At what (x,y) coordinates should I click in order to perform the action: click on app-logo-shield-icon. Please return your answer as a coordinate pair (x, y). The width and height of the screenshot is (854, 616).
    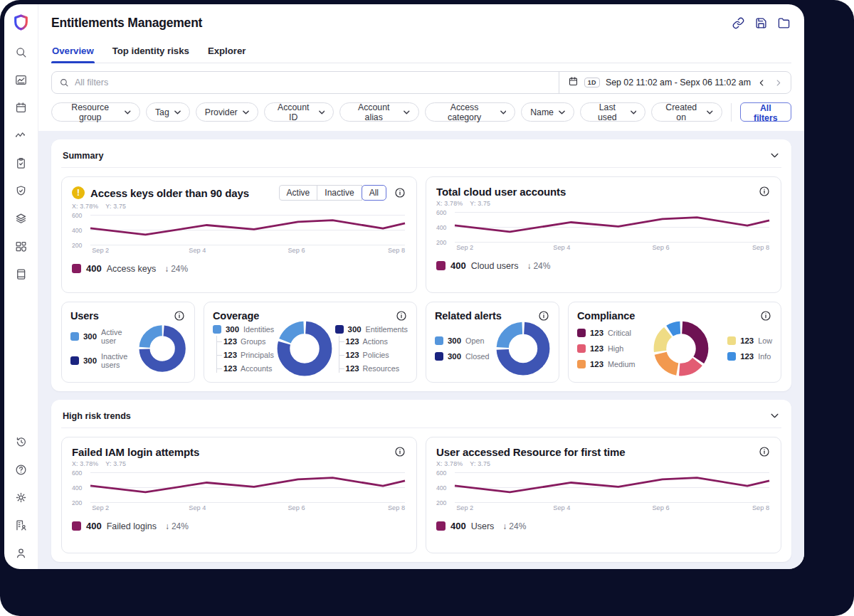
    Looking at the image, I should click on (21, 22).